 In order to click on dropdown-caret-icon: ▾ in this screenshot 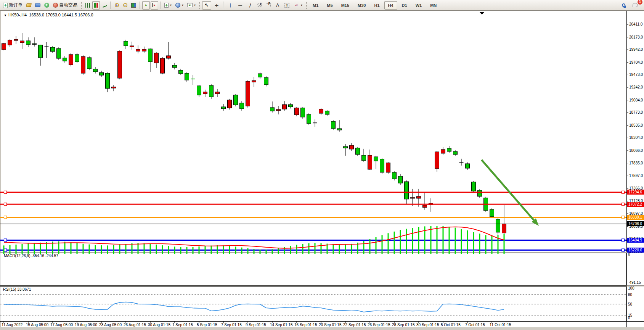, I will do `click(195, 5)`.